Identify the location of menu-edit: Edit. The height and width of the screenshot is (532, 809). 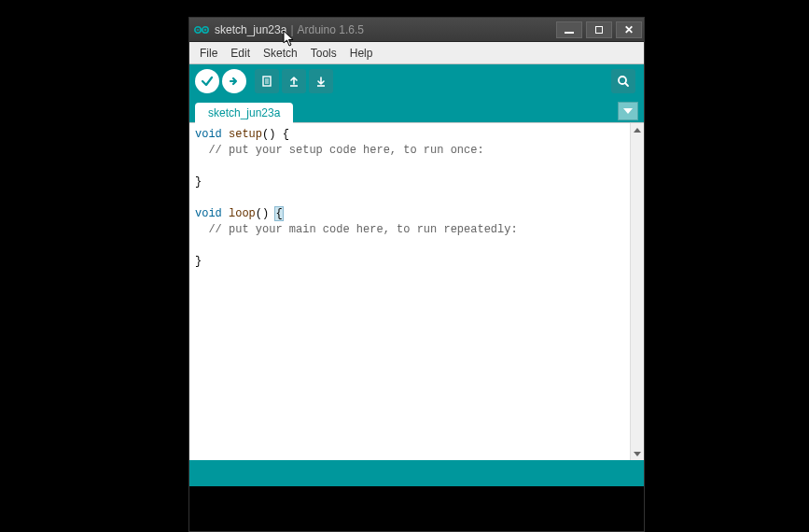
(241, 53).